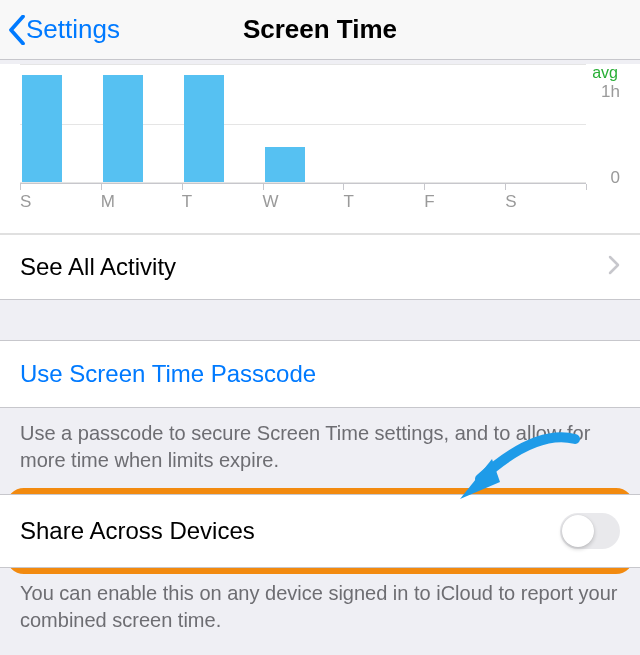 This screenshot has height=655, width=640. Describe the element at coordinates (320, 611) in the screenshot. I see `share-footer: You can enable this on any device signed…` at that location.